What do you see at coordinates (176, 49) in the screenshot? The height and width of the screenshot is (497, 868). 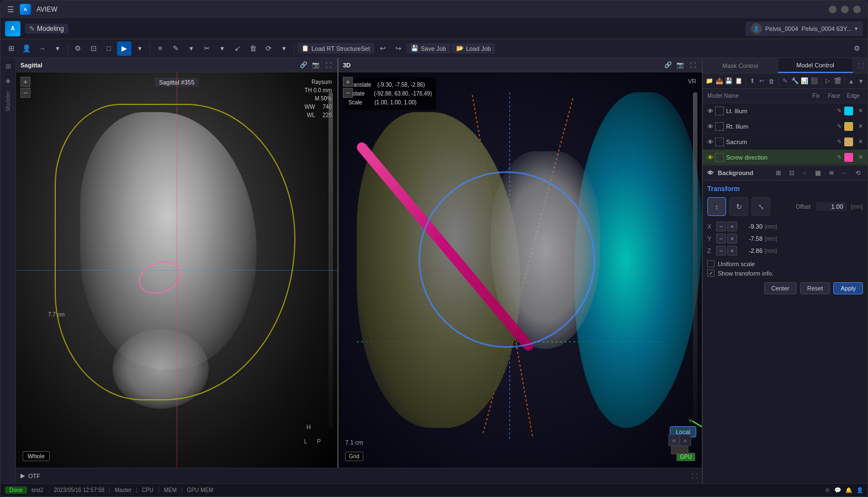 I see `toolbar-btn-pencil: ✎` at bounding box center [176, 49].